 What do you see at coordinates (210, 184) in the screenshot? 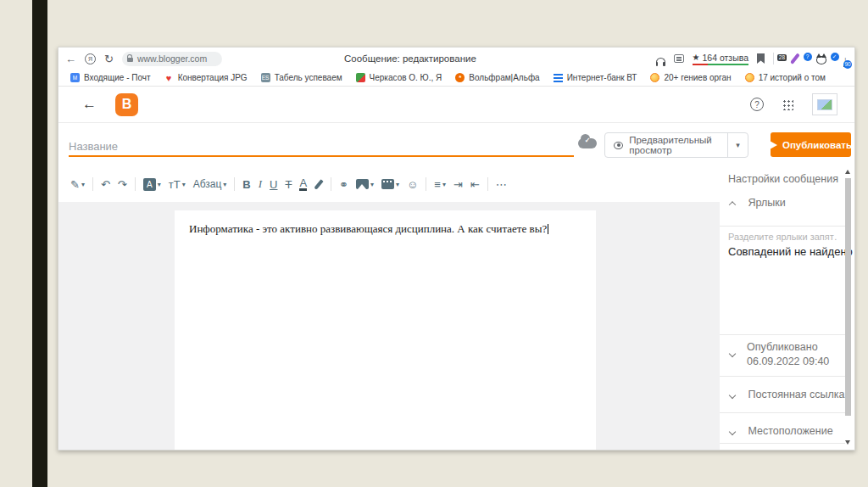
I see `paragraph-button: Абзац▾` at bounding box center [210, 184].